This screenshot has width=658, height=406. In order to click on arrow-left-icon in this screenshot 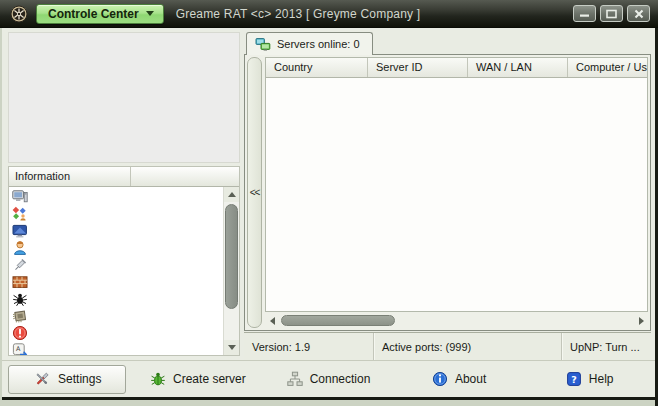, I will do `click(272, 321)`.